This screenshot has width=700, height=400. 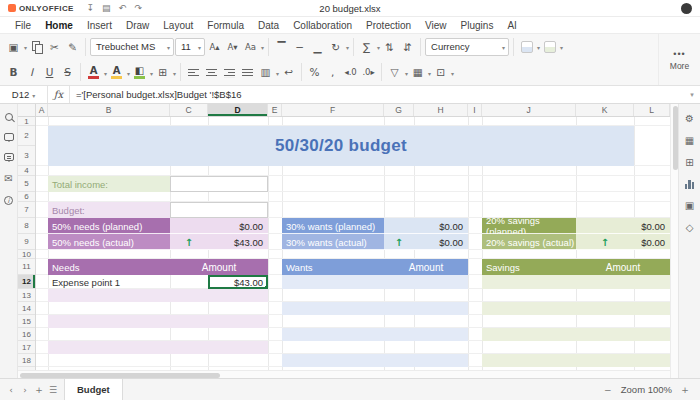 I want to click on font-name-select: Trebuchet MS, so click(x=132, y=47).